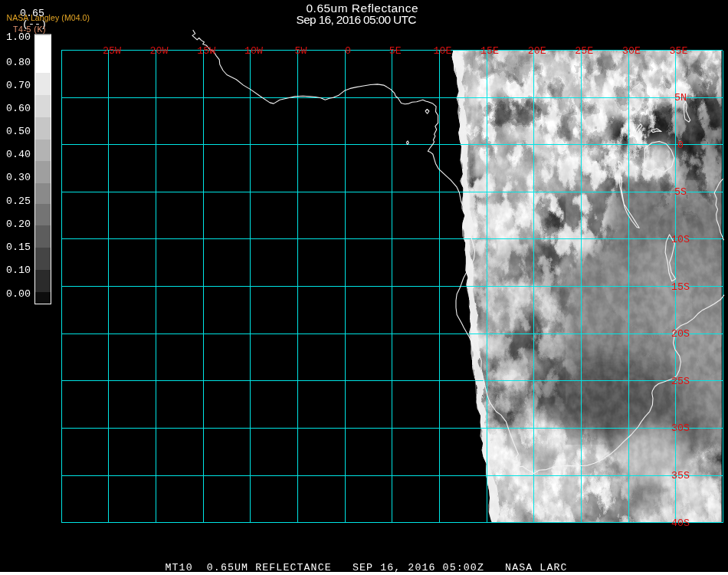 The image size is (728, 575). Describe the element at coordinates (680, 475) in the screenshot. I see `svg-text: 35S` at that location.